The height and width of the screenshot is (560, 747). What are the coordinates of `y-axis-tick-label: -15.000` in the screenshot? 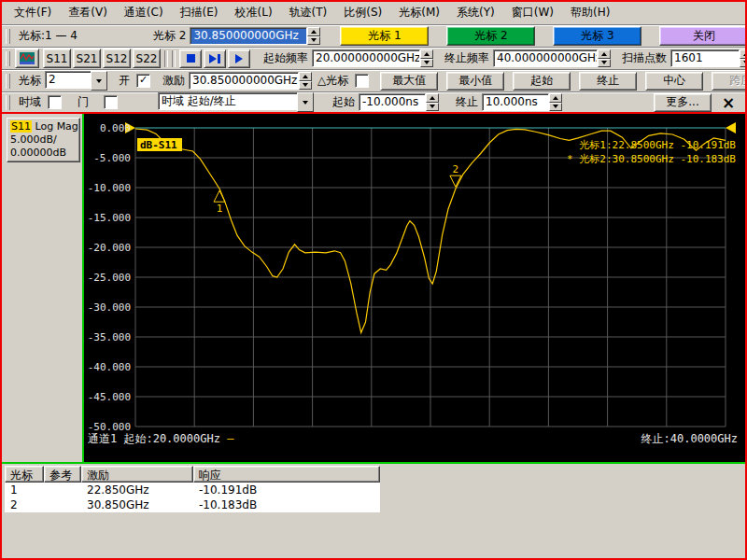 It's located at (109, 218).